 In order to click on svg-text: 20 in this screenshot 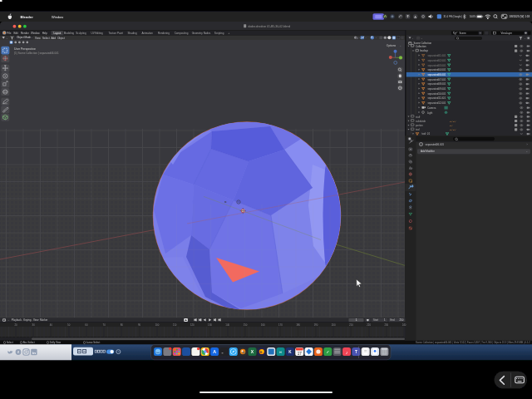, I will do `click(16, 325)`.